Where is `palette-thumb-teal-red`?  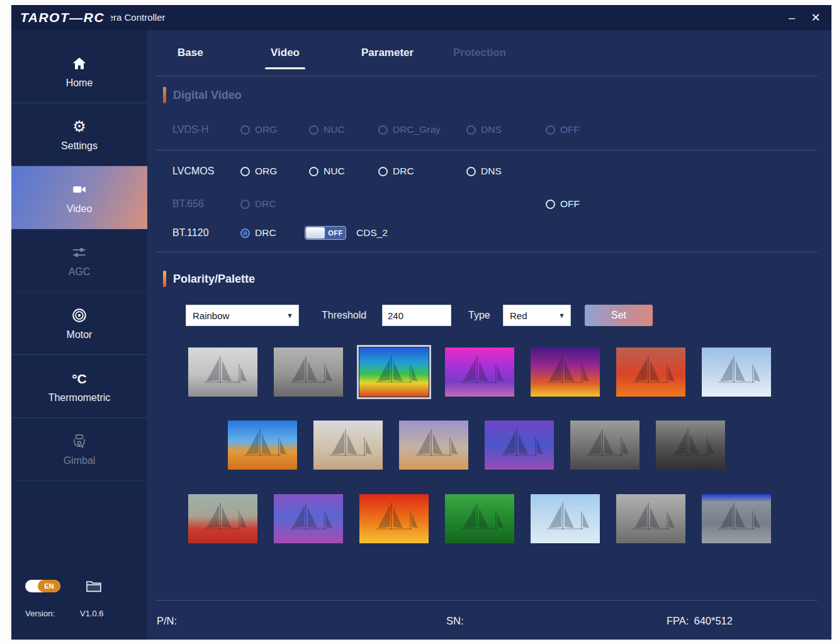
palette-thumb-teal-red is located at coordinates (223, 519).